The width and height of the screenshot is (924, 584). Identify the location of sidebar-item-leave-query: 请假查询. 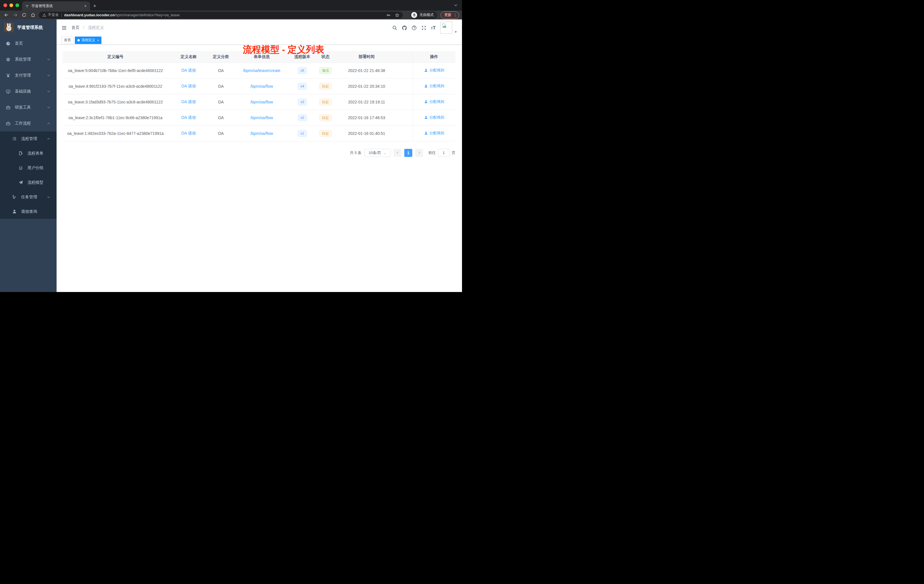
(28, 211).